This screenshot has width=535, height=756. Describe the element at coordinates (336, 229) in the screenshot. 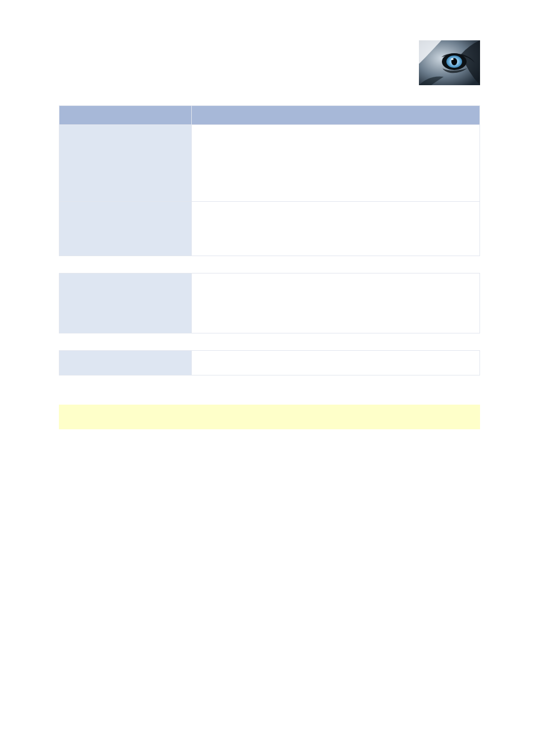

I see `table1-row2-value` at that location.